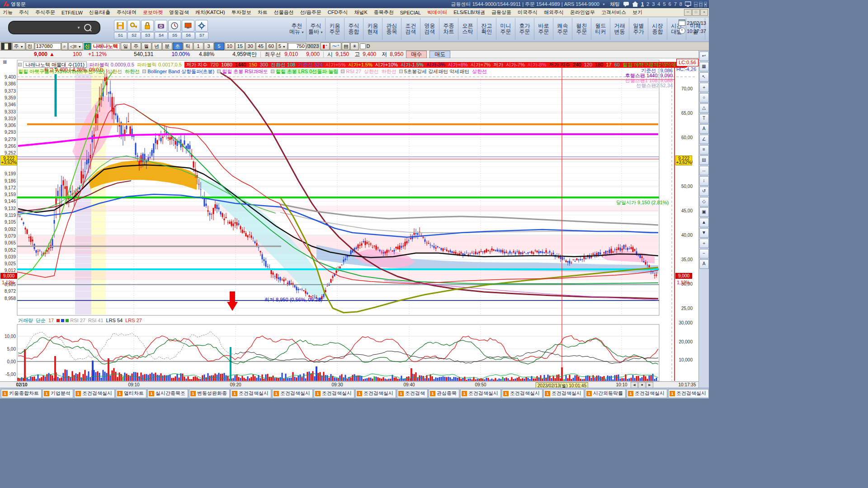  I want to click on zoom-in-button: ＋, so click(704, 243).